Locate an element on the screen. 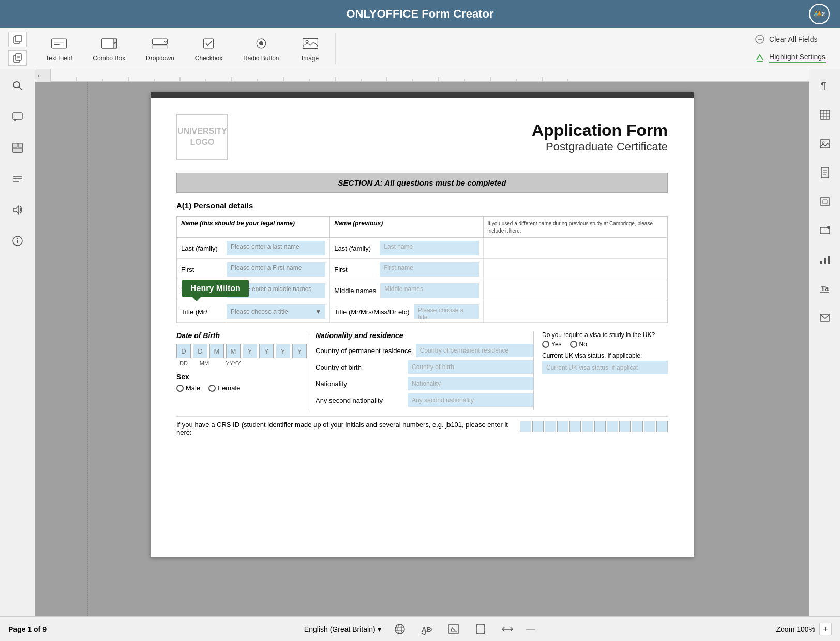 This screenshot has width=840, height=641. male-option: Male is located at coordinates (188, 388).